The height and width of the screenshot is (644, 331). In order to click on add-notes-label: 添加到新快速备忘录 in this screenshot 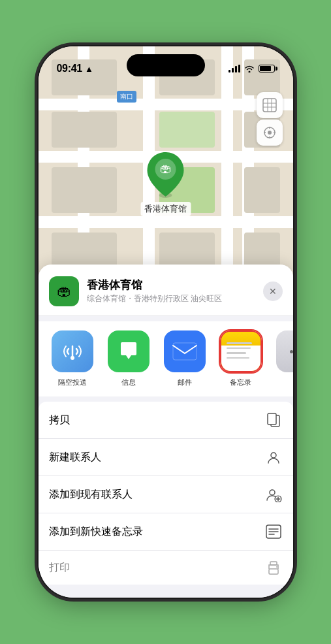, I will do `click(96, 532)`.